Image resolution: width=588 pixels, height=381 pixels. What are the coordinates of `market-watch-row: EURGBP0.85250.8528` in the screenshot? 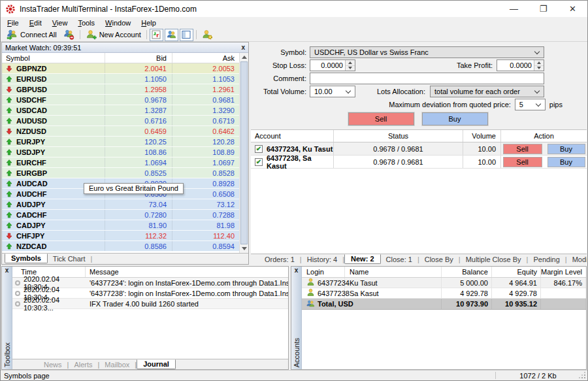 It's located at (120, 173).